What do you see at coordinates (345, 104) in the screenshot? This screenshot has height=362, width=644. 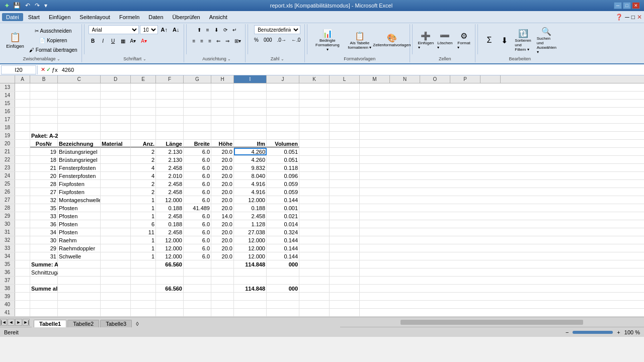 I see `cell-l15` at bounding box center [345, 104].